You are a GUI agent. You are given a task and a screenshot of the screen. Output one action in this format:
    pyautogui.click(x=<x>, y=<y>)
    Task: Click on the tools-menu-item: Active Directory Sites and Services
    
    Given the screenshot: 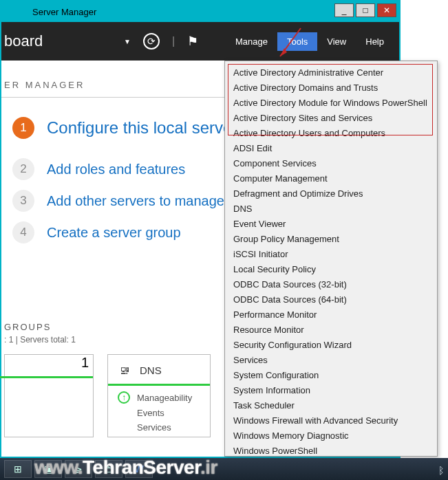 What is the action you would take?
    pyautogui.click(x=331, y=118)
    